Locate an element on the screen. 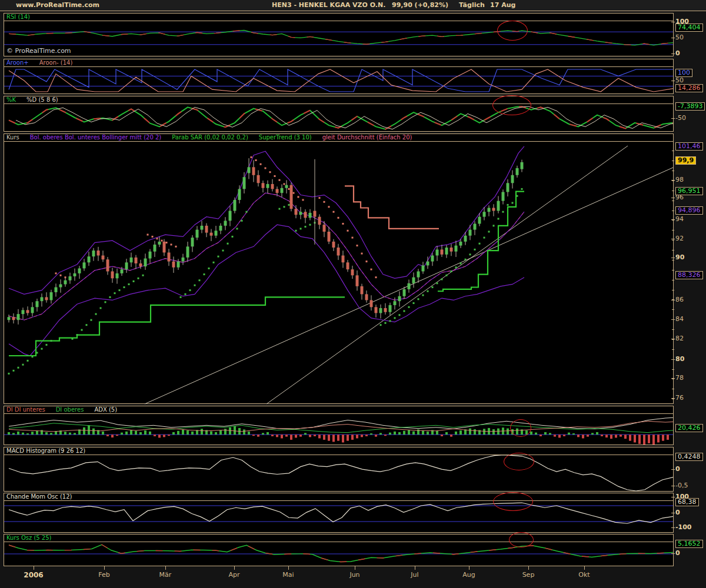  header-bar: www.ProRealTime.com HEN3 - HENKEL KGAA V… is located at coordinates (353, 6).